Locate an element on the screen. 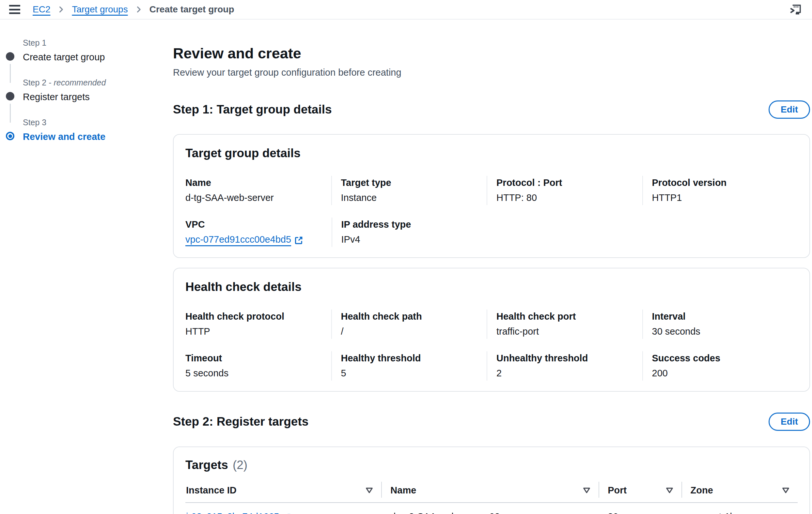 The image size is (812, 514). targets-card-title: Targets is located at coordinates (207, 465).